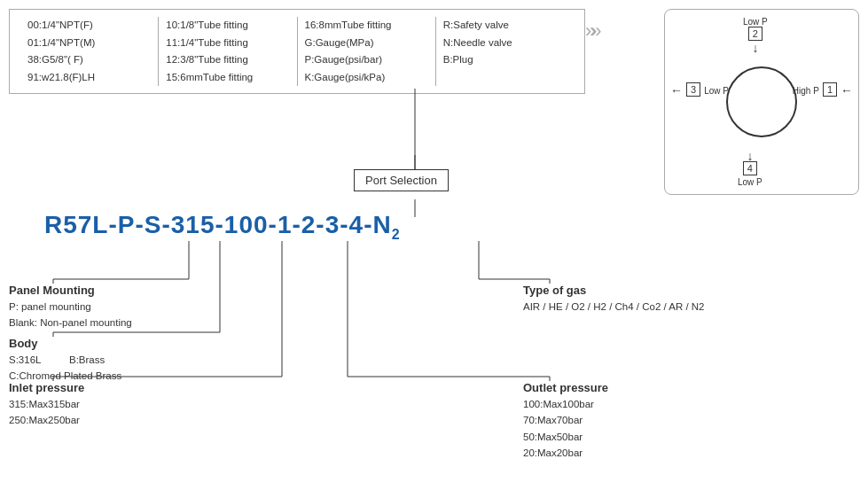 Image resolution: width=868 pixels, height=498 pixels. I want to click on body-detail-1: S:316L B:Brass, so click(66, 360).